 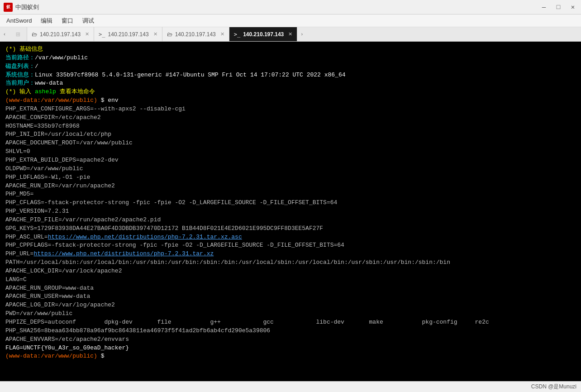 I want to click on prompt-end: (www-data:/var/www/public) $, so click(x=290, y=357).